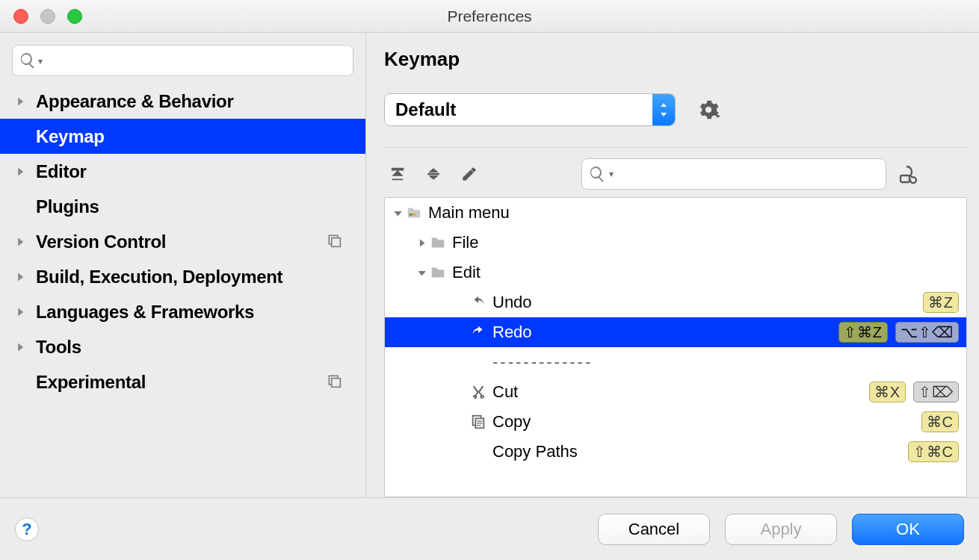  I want to click on apply-button: Apply, so click(781, 529).